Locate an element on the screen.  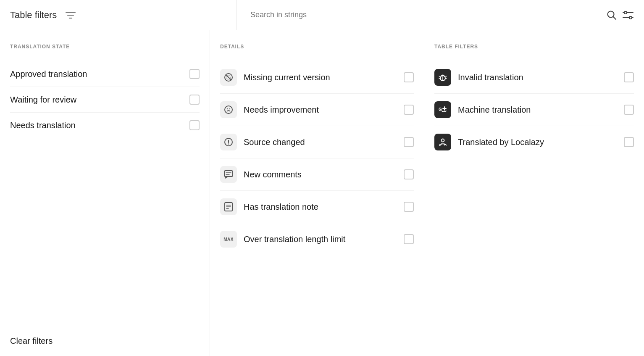
filter-row-length: MAX Over translation length limit is located at coordinates (317, 239).